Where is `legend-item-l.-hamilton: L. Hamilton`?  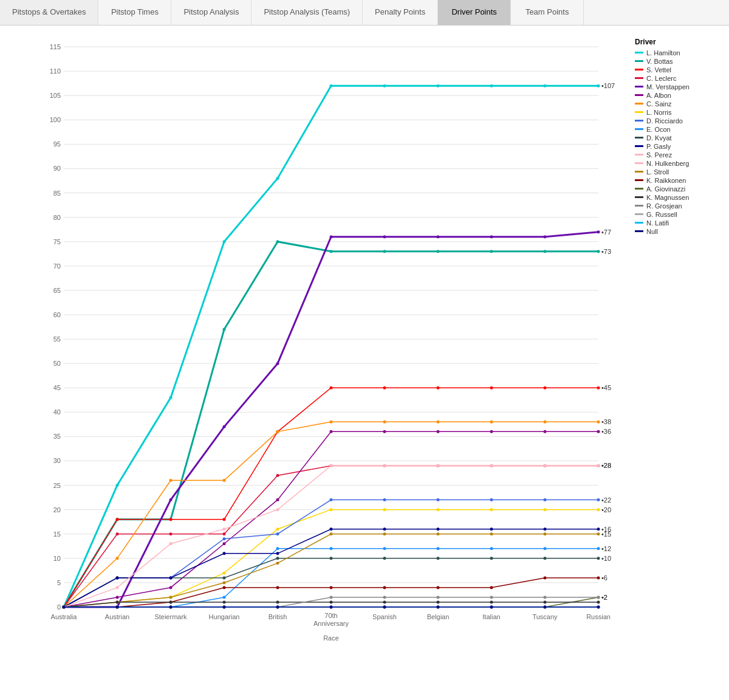 legend-item-l.-hamilton: L. Hamilton is located at coordinates (677, 53).